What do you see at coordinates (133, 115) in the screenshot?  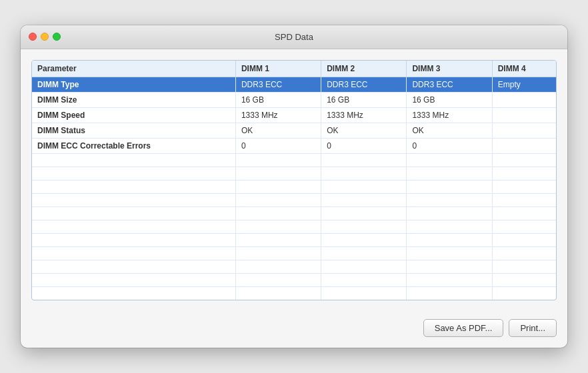 I see `table-cell-parameter: DIMM Speed` at bounding box center [133, 115].